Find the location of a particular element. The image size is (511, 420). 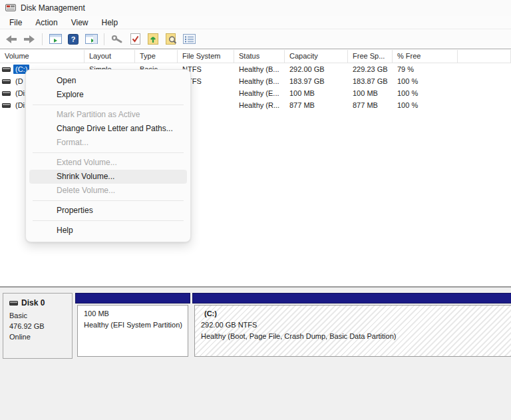

col-header-file-system: File System is located at coordinates (206, 57).